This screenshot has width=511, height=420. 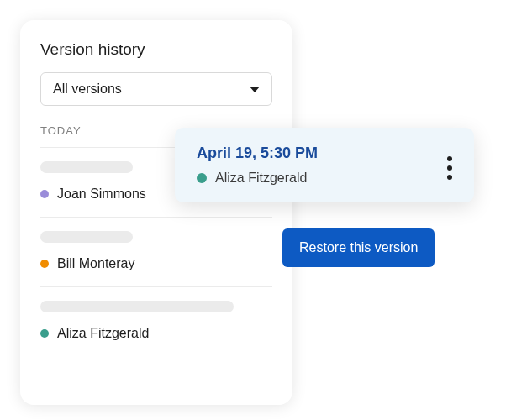 What do you see at coordinates (102, 194) in the screenshot?
I see `user-name: Joan Simmons` at bounding box center [102, 194].